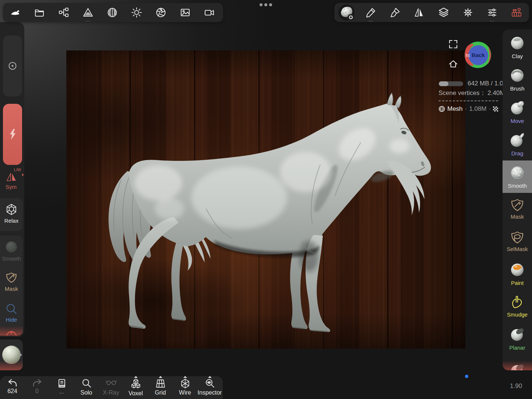  Describe the element at coordinates (478, 109) in the screenshot. I see `mesh-vertex-count: 1.08M` at that location.